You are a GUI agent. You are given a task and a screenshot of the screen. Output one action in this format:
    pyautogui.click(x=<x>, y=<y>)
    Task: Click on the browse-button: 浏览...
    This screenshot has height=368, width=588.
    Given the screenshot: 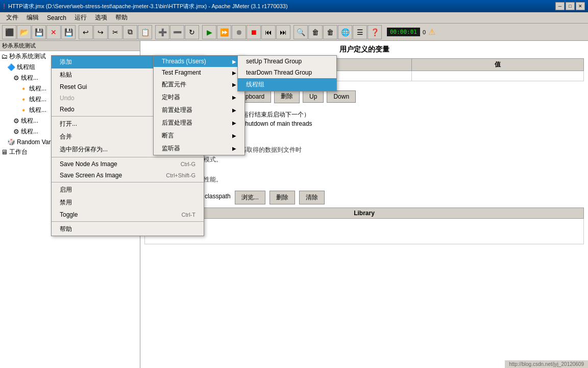 What is the action you would take?
    pyautogui.click(x=250, y=197)
    